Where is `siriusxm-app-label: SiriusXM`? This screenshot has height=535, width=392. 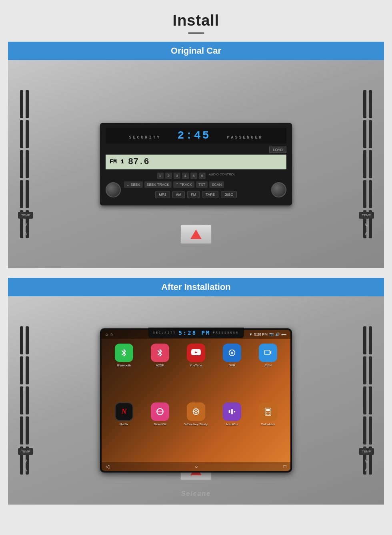
siriusxm-app-label: SiriusXM is located at coordinates (160, 424).